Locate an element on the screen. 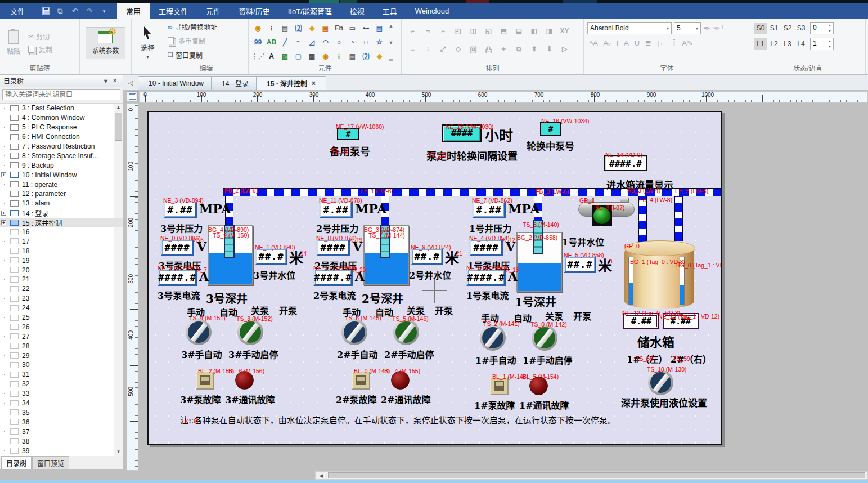  ribbon-tab: IIoT/能源管理 is located at coordinates (310, 11).